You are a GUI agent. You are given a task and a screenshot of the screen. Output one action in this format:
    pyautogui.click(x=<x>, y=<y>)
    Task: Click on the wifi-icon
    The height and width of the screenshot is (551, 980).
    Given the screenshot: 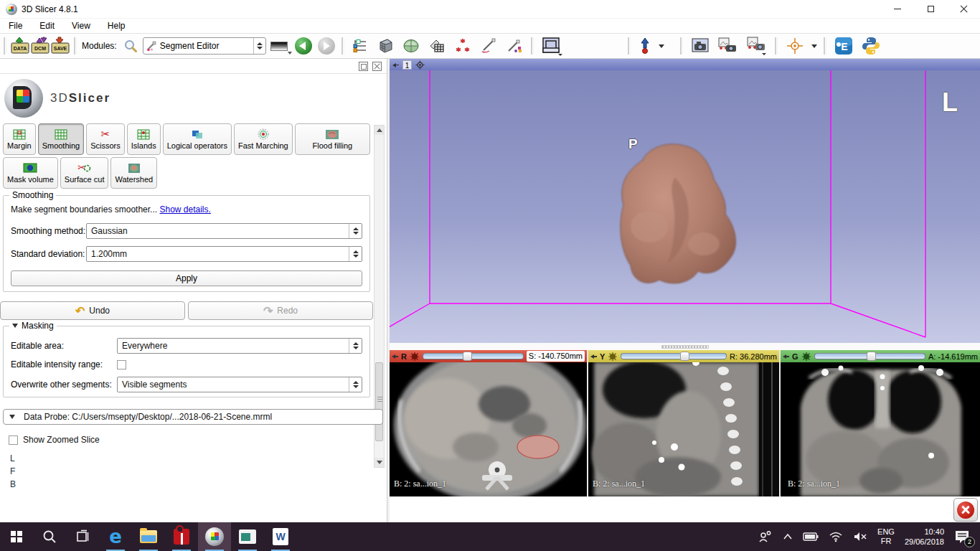 What is the action you would take?
    pyautogui.click(x=836, y=537)
    